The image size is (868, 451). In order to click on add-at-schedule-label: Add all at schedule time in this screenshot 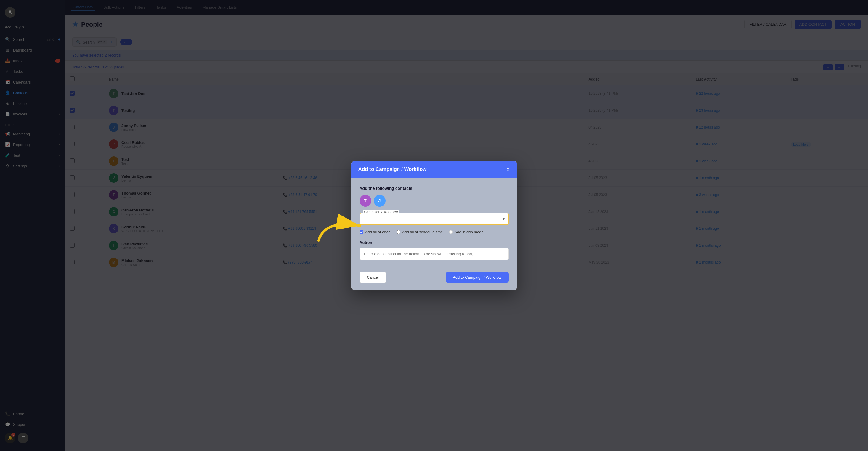, I will do `click(423, 232)`.